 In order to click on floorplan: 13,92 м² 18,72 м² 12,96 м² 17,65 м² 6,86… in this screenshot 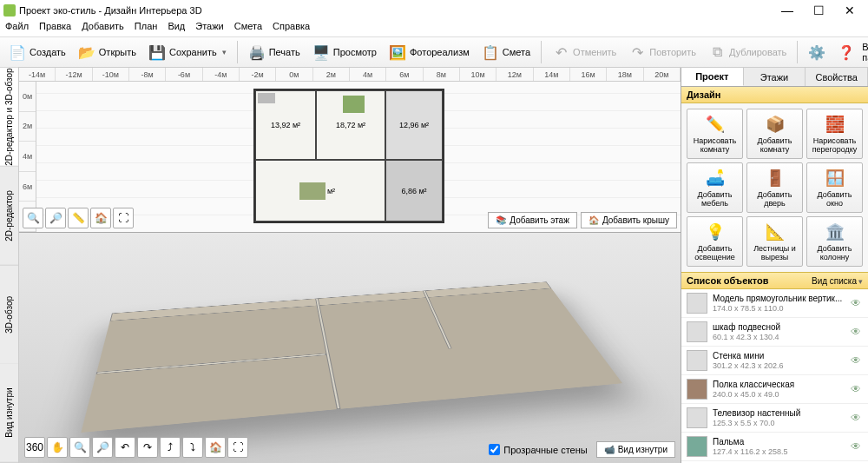, I will do `click(349, 156)`.